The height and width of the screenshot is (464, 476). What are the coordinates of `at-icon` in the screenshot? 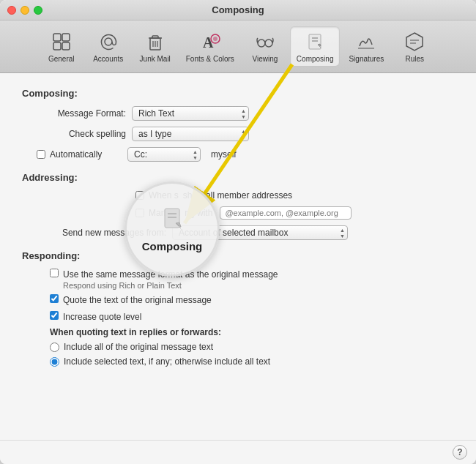 It's located at (108, 42).